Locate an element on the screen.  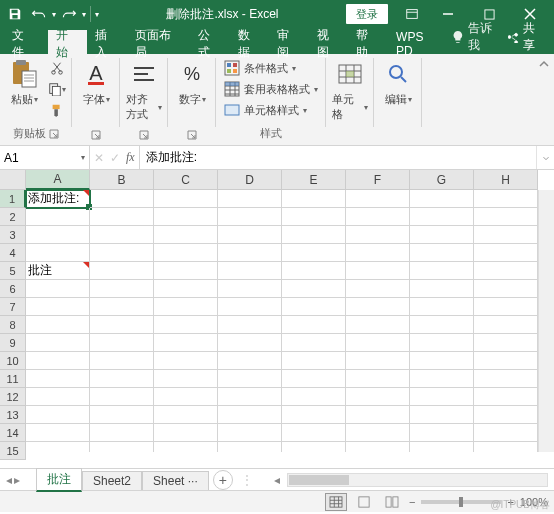
tab-file: 文件 is located at coordinates (24, 42).